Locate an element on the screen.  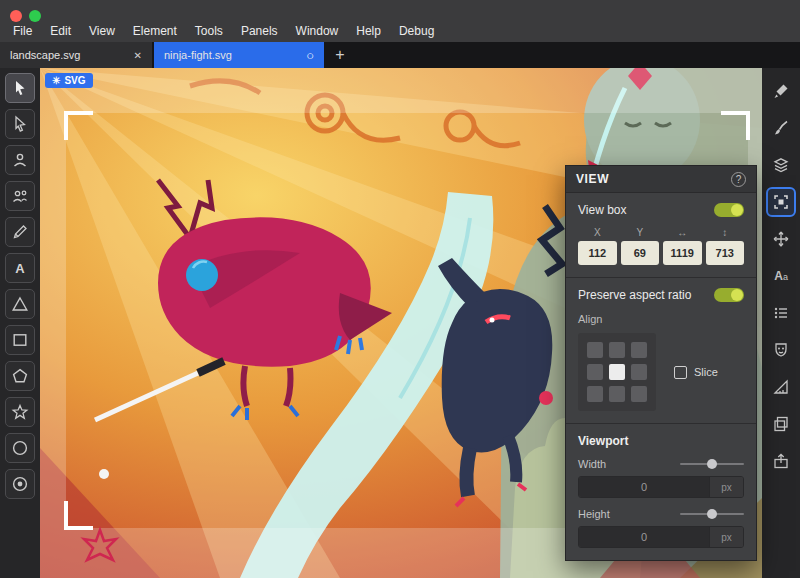
align-grid is located at coordinates (617, 372).